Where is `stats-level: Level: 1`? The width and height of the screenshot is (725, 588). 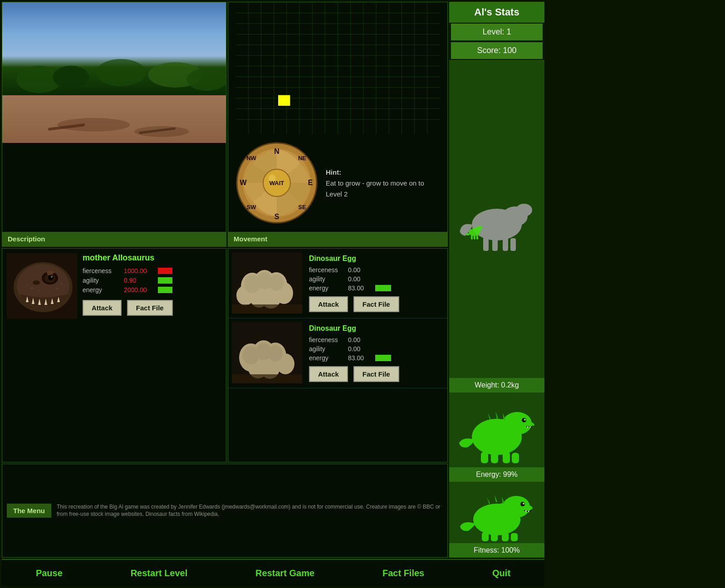
stats-level: Level: 1 is located at coordinates (497, 32).